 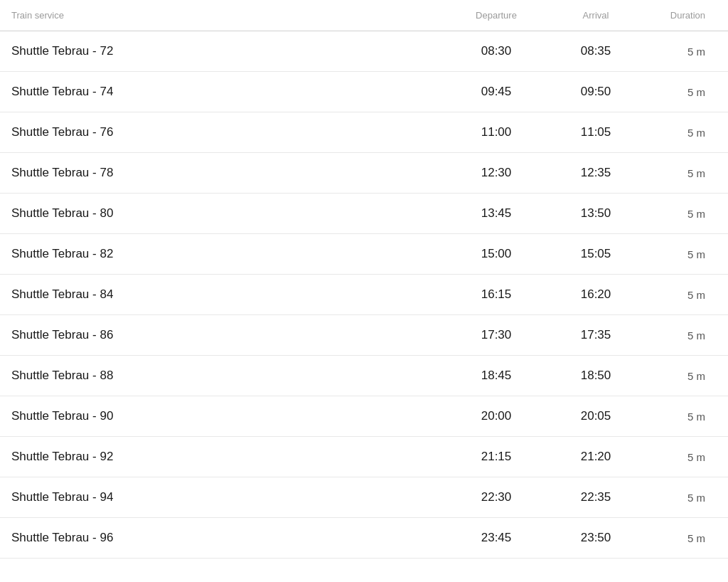 What do you see at coordinates (496, 173) in the screenshot?
I see `departure-time: 12:30` at bounding box center [496, 173].